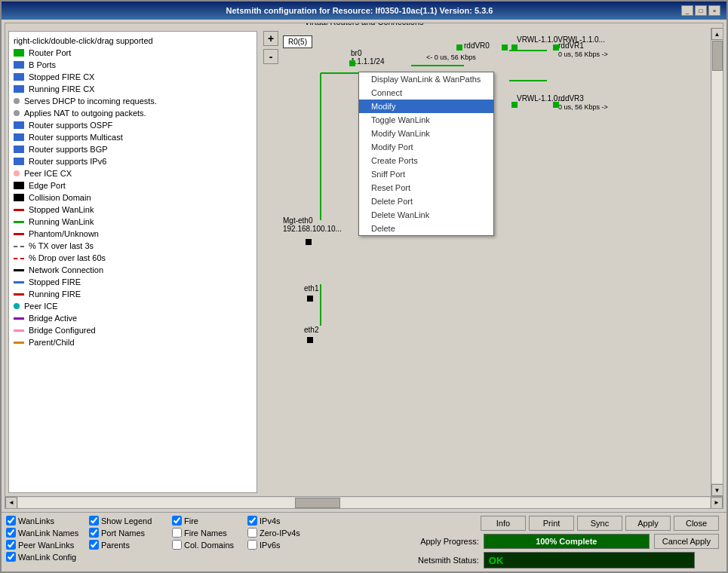 Image resolution: width=728 pixels, height=573 pixels. What do you see at coordinates (133, 222) in the screenshot?
I see `legend-item-running-wanlink: Running WanLink` at bounding box center [133, 222].